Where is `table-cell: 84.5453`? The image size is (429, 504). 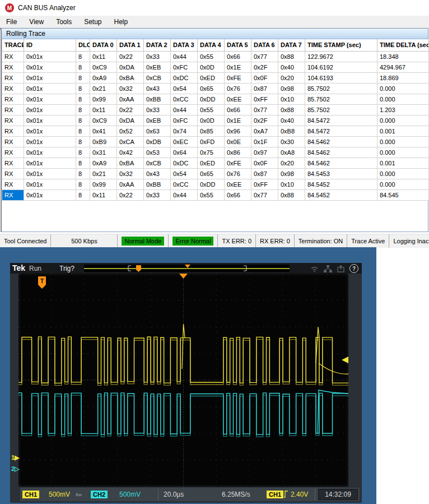
table-cell: 84.5453 is located at coordinates (342, 174).